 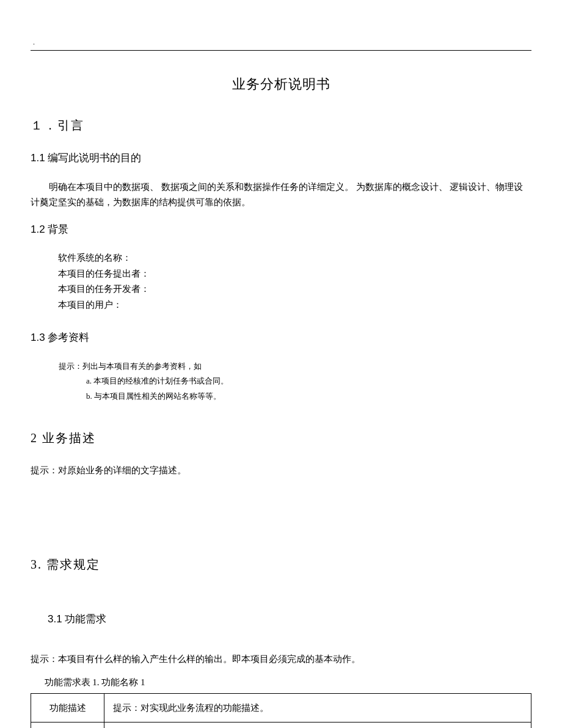 What do you see at coordinates (281, 438) in the screenshot?
I see `section-2-heading: 2 业务描述` at bounding box center [281, 438].